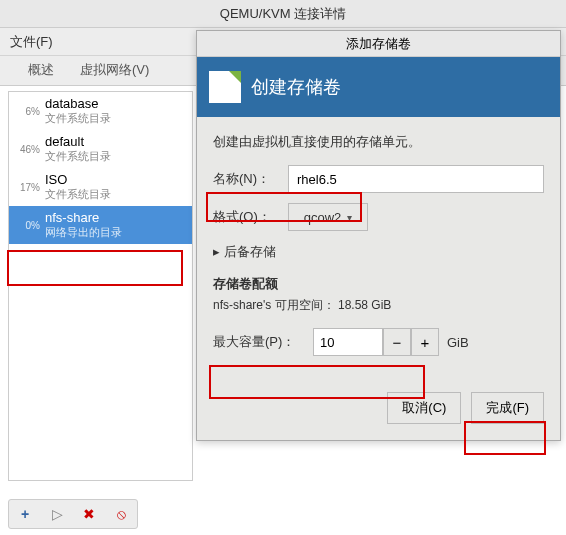 The width and height of the screenshot is (566, 535). Describe the element at coordinates (114, 70) in the screenshot. I see `tab-virtual-network: 虚拟网络(V)` at that location.